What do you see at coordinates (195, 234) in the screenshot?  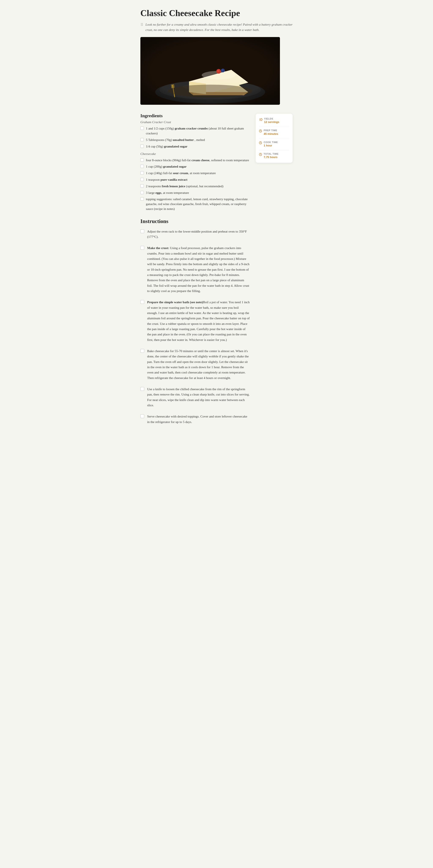 I see `instruction-item: Adjust the oven rack to the lower-middle…` at bounding box center [195, 234].